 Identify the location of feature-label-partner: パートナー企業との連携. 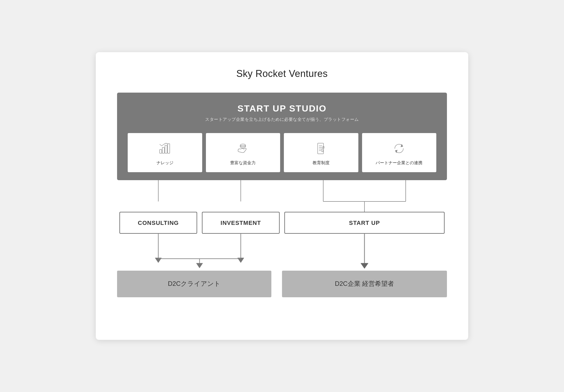
(399, 163).